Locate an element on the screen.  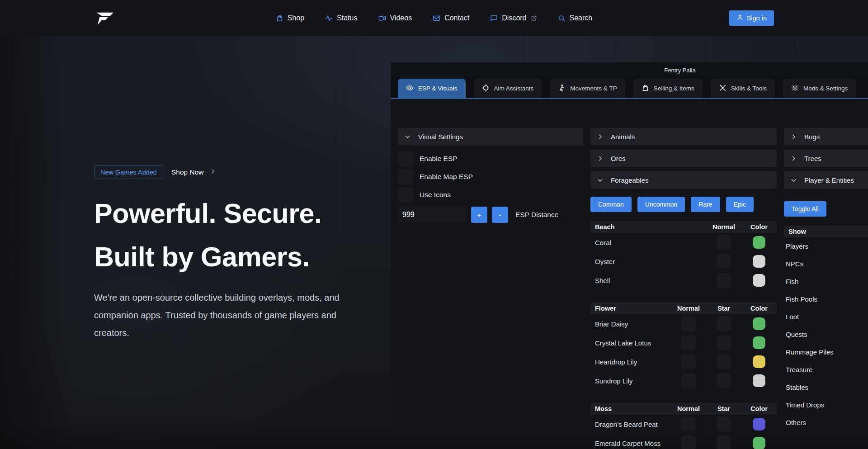
nav-item-contact: Contact is located at coordinates (451, 18).